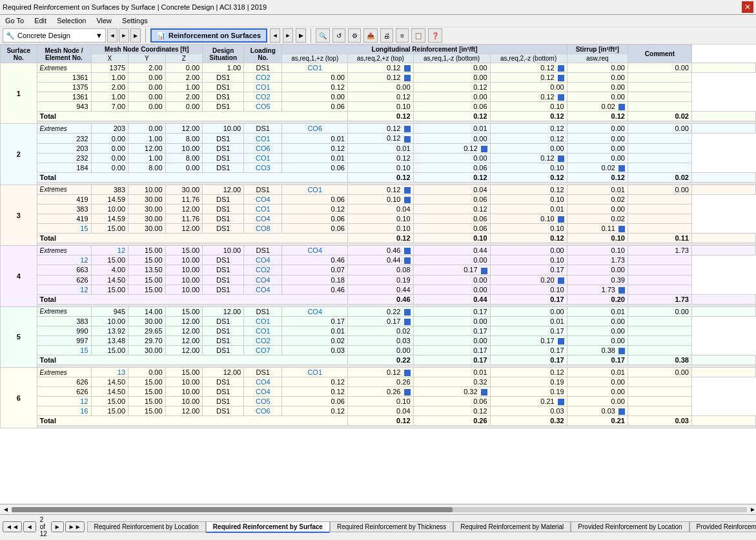 The height and width of the screenshot is (540, 756). Describe the element at coordinates (121, 372) in the screenshot. I see `mesh-link: 13` at that location.